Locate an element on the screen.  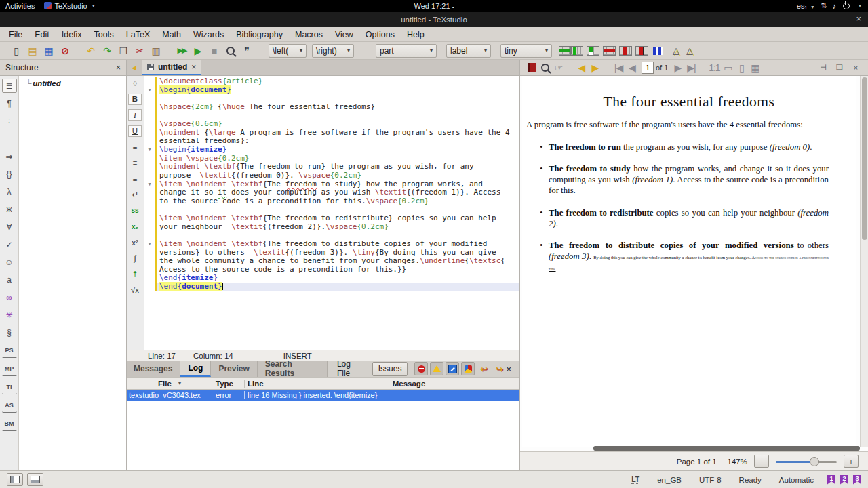
next-todo-icon: △ is located at coordinates (676, 50).